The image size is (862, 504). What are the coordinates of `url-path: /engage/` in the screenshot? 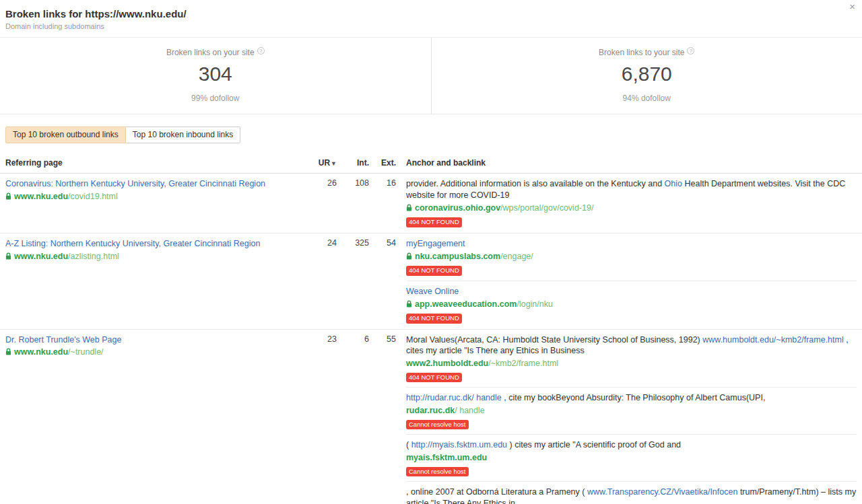 It's located at (517, 256).